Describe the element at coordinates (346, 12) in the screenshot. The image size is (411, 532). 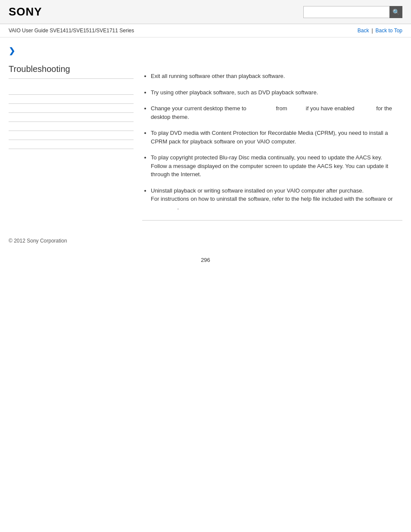
I see `search-input` at that location.